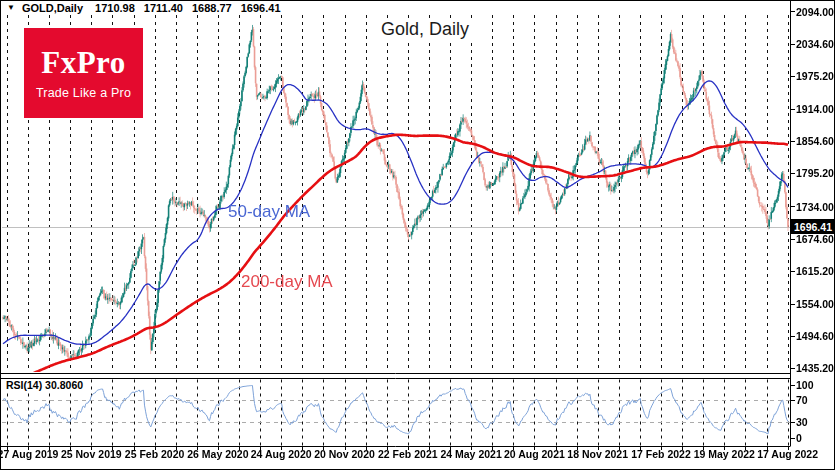  I want to click on date-tick-label: 20 Nov 2020, so click(344, 454).